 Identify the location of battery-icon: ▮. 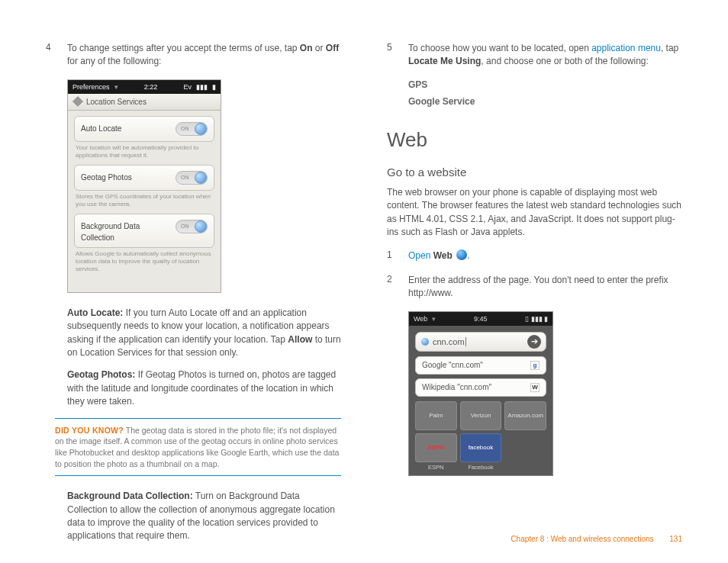
(214, 87).